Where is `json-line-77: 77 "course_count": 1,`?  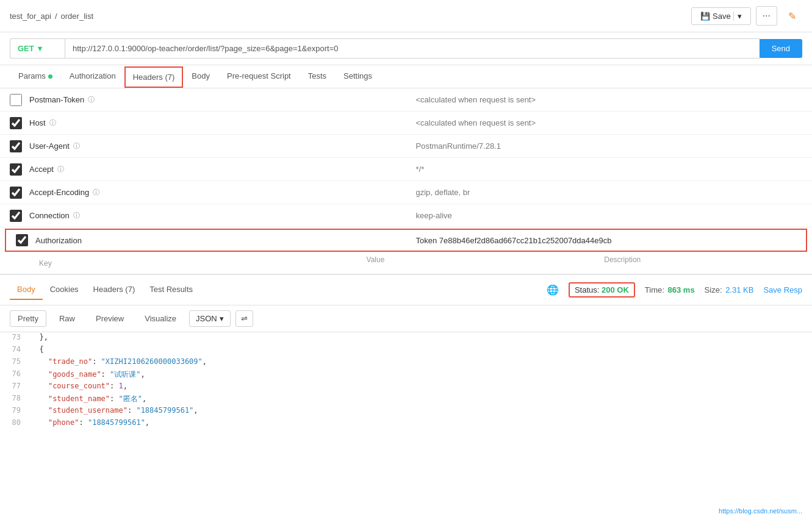 json-line-77: 77 "course_count": 1, is located at coordinates (406, 387).